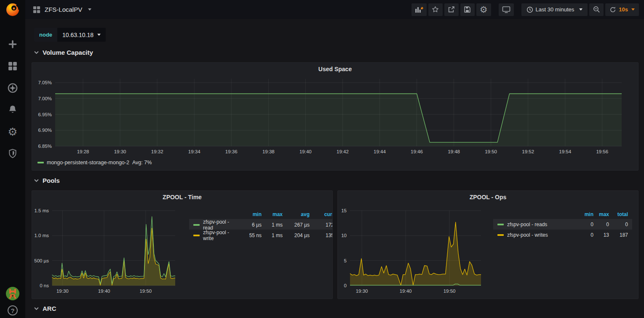 Image resolution: width=644 pixels, height=318 pixels. I want to click on time-range-caret-icon, so click(581, 9).